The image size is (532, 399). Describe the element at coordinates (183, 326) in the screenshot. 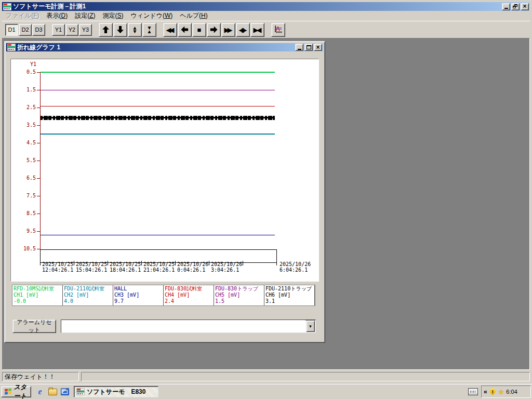

I see `alarm-combobox-value` at that location.